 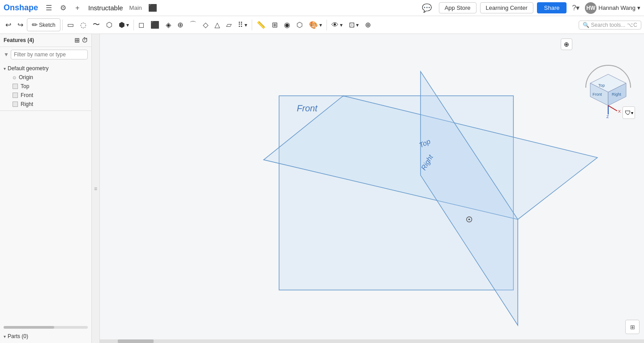 What do you see at coordinates (109, 25) in the screenshot?
I see `loft-icon: ⬡` at bounding box center [109, 25].